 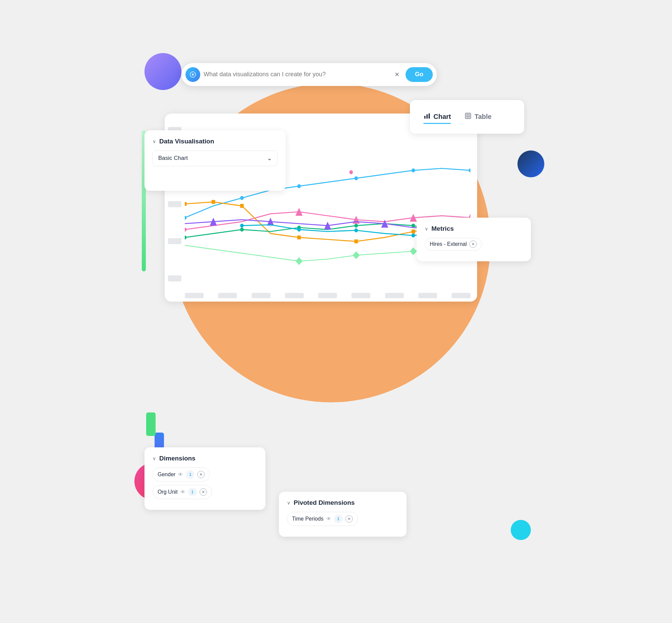 I want to click on deco-purple-circle, so click(x=163, y=71).